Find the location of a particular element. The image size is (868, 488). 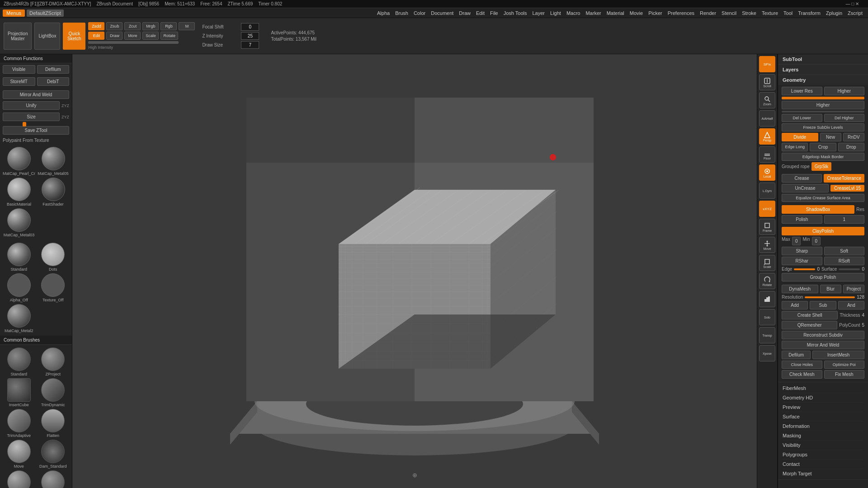

menu-item-preferences: Preferences is located at coordinates (681, 13).